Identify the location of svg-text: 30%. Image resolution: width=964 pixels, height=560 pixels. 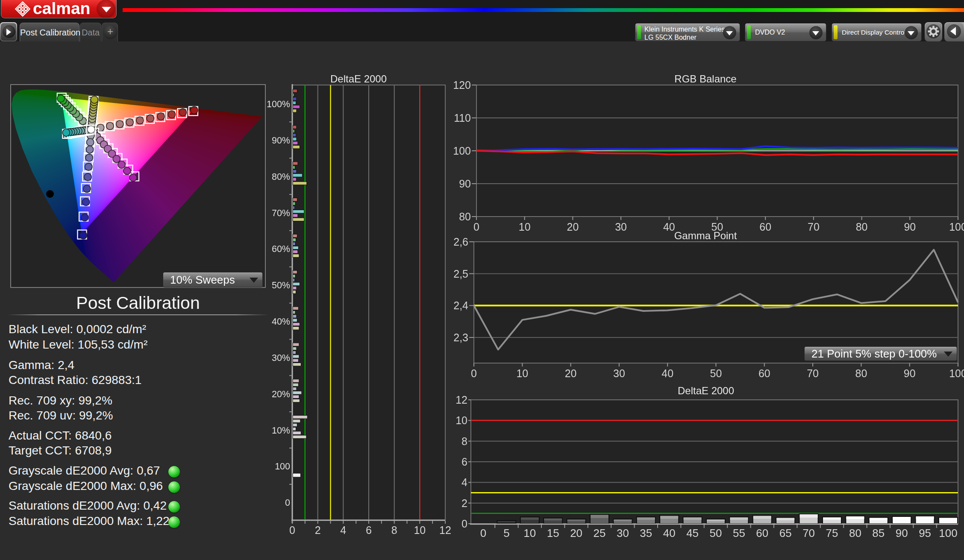
(281, 358).